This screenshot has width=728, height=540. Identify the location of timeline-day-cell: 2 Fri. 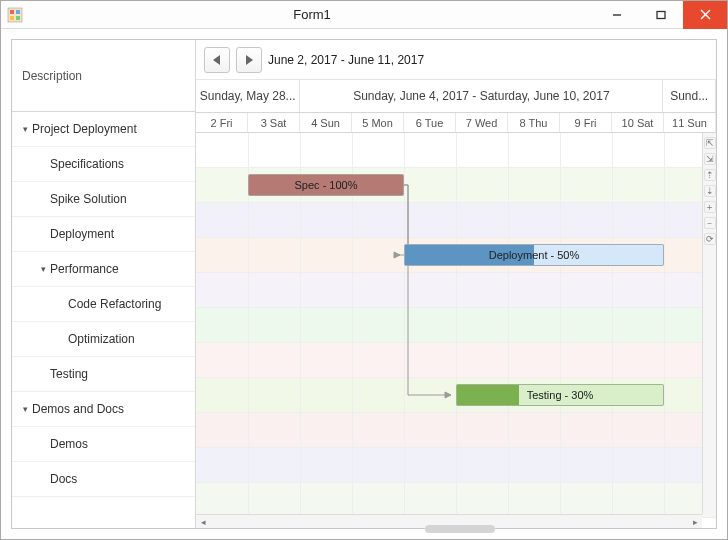
(222, 122).